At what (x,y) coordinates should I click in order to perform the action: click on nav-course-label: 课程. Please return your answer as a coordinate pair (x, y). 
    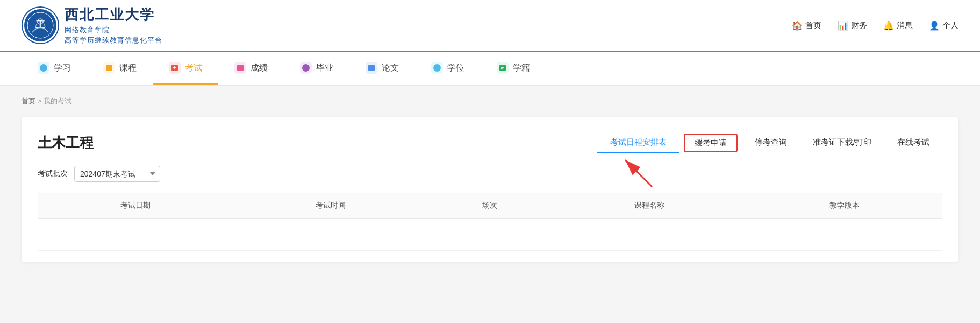
    Looking at the image, I should click on (128, 68).